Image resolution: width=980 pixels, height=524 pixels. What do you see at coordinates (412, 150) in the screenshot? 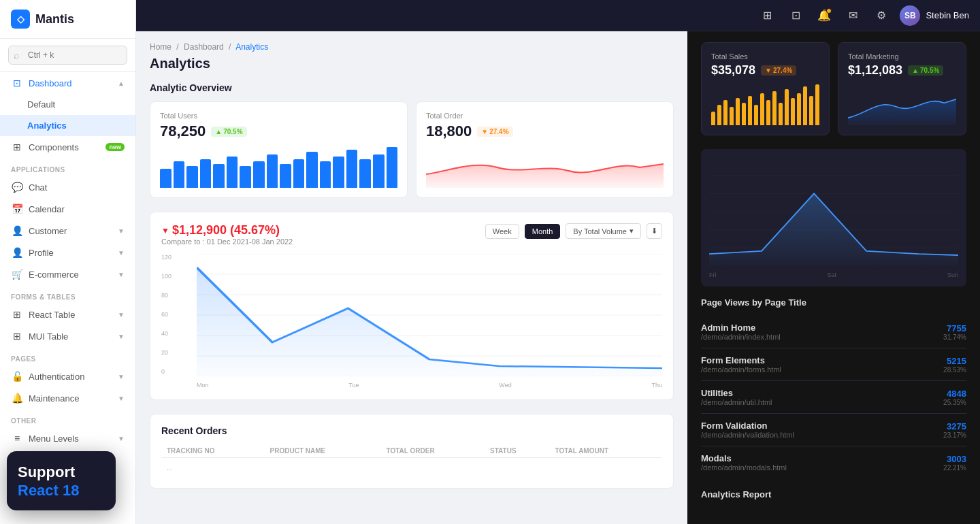
I see `metric-cards-light: Total Users 78,250 ▲ 70.5% Total Order 1…` at bounding box center [412, 150].